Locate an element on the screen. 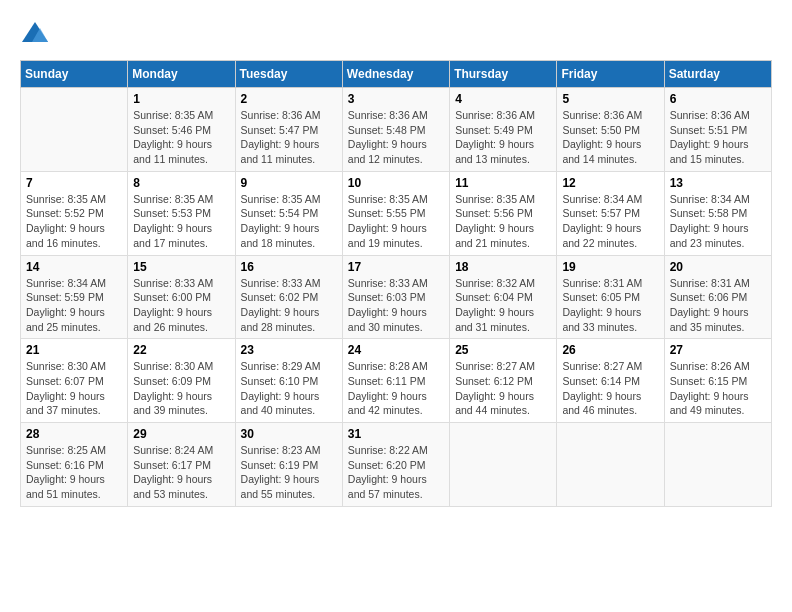 The width and height of the screenshot is (792, 612). day-number: 15 is located at coordinates (181, 267).